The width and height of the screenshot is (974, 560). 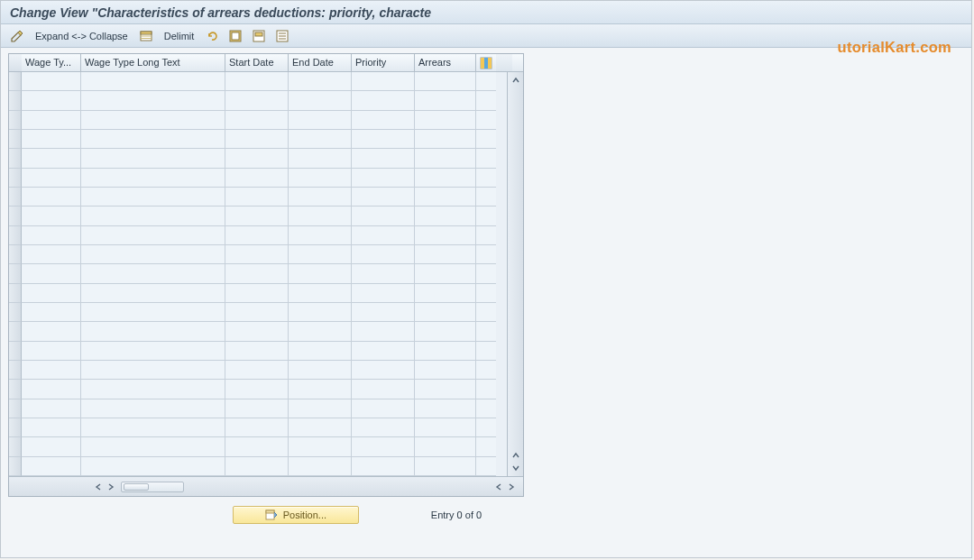 I want to click on hscroll-right-button, so click(x=111, y=487).